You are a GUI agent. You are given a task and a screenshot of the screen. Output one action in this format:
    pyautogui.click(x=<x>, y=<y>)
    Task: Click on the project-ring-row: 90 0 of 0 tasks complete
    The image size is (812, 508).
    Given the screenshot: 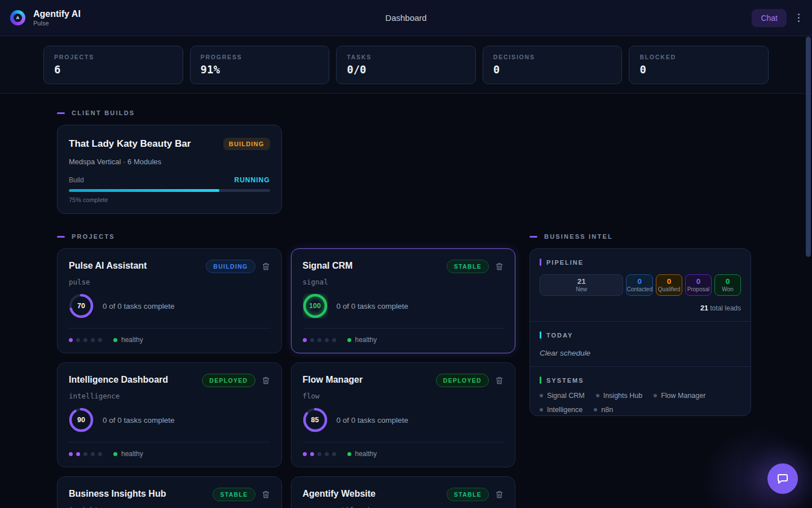 What is the action you would take?
    pyautogui.click(x=169, y=420)
    